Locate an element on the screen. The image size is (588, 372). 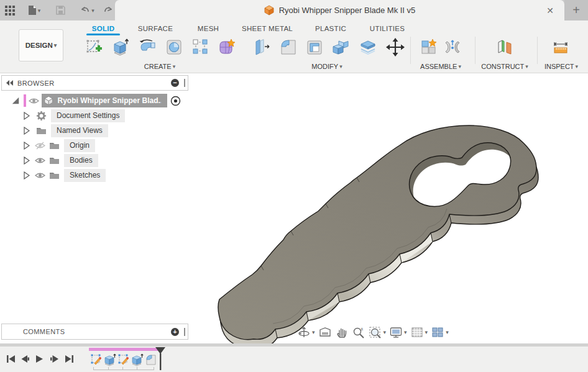
shell-icon is located at coordinates (315, 47).